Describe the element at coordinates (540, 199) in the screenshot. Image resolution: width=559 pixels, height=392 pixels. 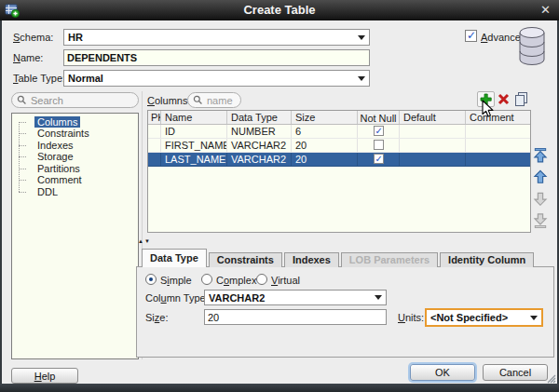
I see `move-down-icon` at that location.